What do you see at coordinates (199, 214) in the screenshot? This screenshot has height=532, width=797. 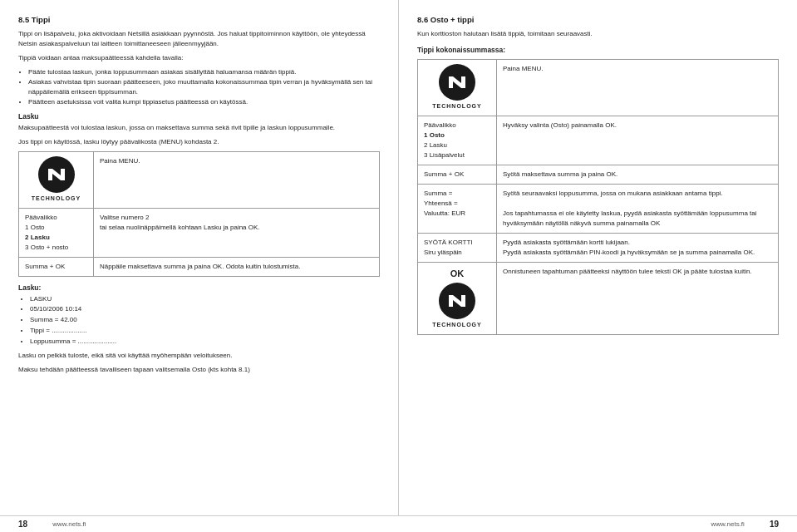 I see `left-instruction-table: TECHNOLOGY Paina MENU. Päävalikko1 Osto2…` at bounding box center [199, 214].